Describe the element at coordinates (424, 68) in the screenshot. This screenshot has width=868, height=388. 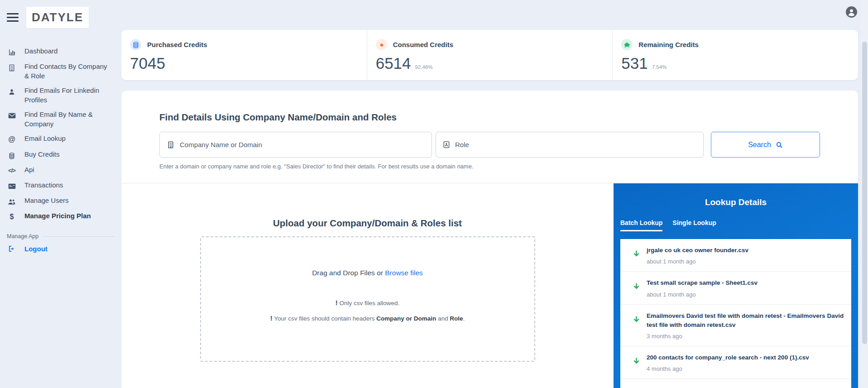
I see `stat-percent: 92.46%` at that location.